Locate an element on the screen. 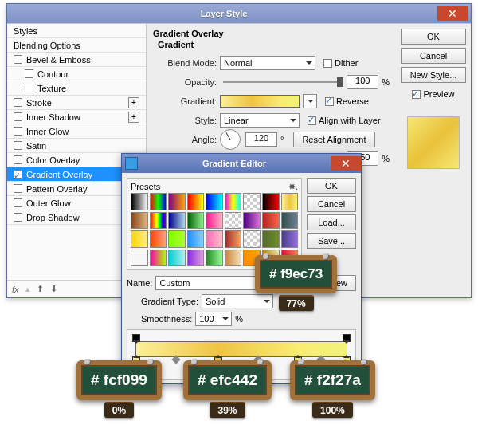 This screenshot has height=448, width=478. dither-checkbox is located at coordinates (328, 64).